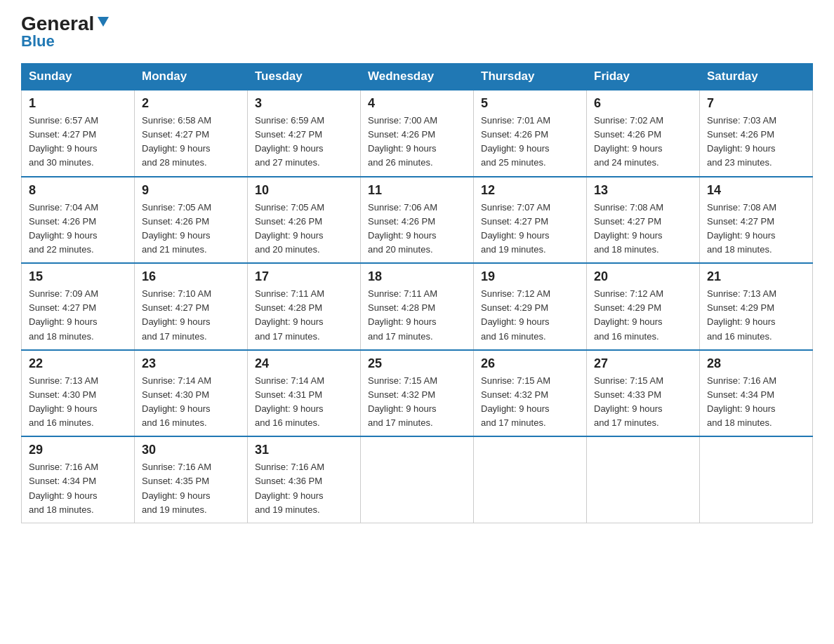 Image resolution: width=834 pixels, height=644 pixels. I want to click on day-info: Sunrise: 6:57 AM Sunset: 4:27 PM Dayligh…, so click(78, 142).